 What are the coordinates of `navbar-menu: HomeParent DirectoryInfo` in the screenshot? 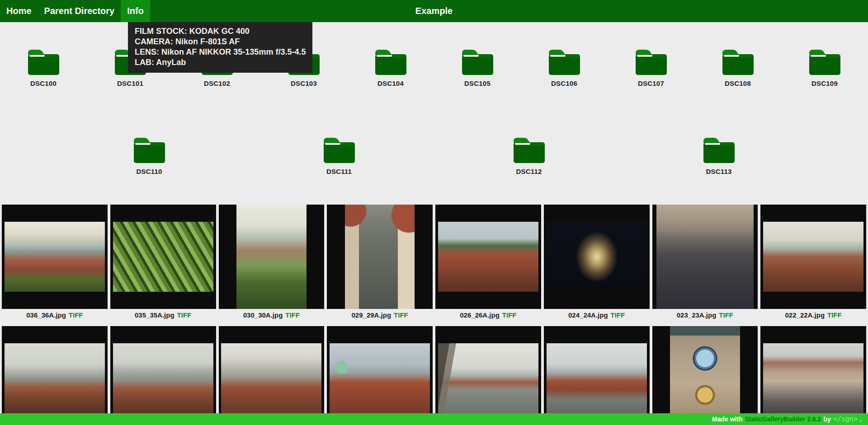 It's located at (75, 11).